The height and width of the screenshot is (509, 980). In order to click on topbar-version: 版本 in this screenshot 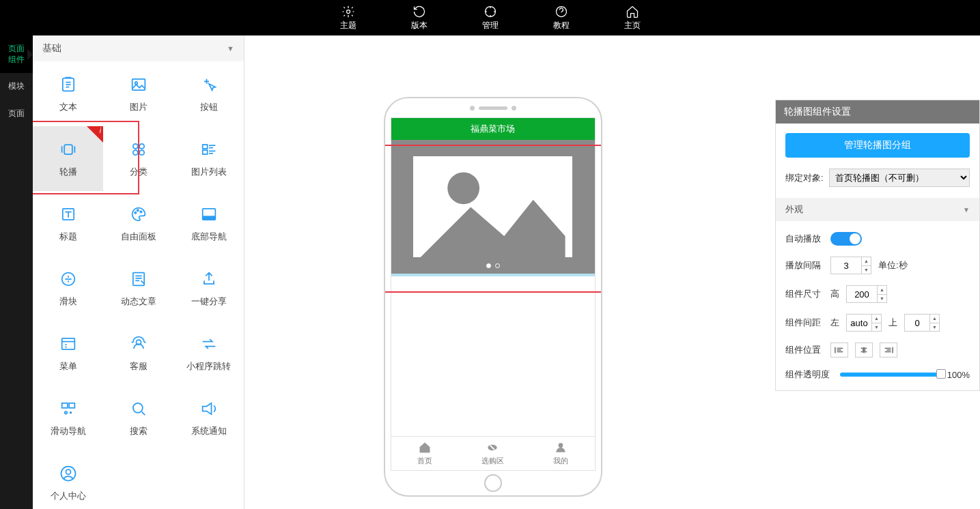, I will do `click(419, 18)`.